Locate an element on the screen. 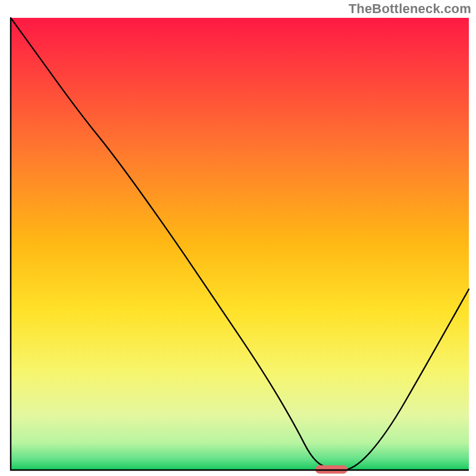 Image resolution: width=476 pixels, height=476 pixels. watermark-text: TheBottleneck.com is located at coordinates (410, 9).